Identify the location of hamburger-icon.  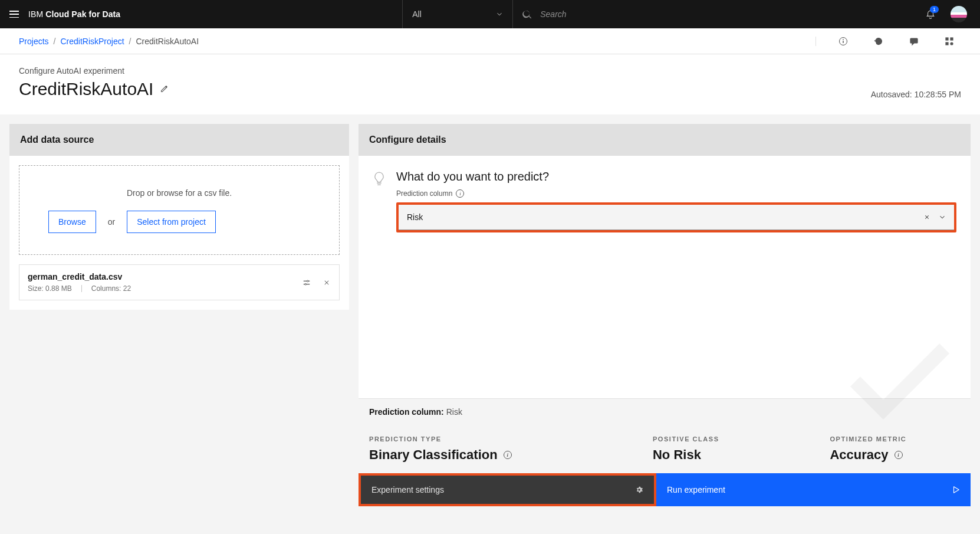
(14, 14).